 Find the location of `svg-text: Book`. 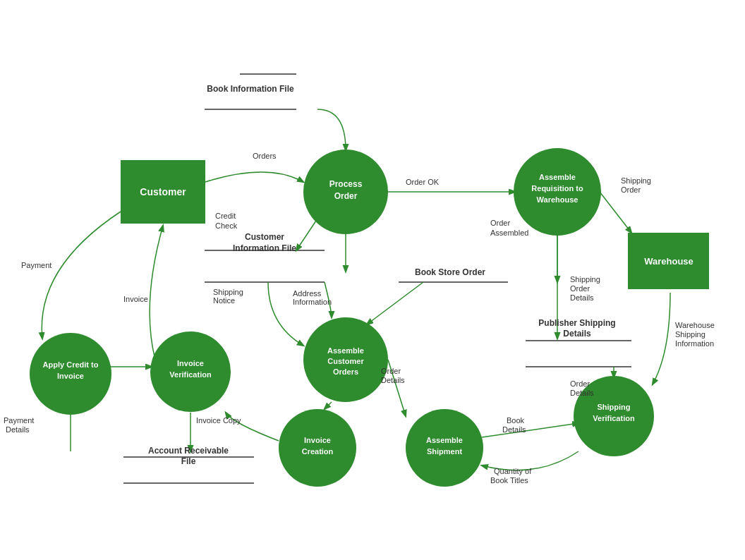

svg-text: Book is located at coordinates (516, 420).